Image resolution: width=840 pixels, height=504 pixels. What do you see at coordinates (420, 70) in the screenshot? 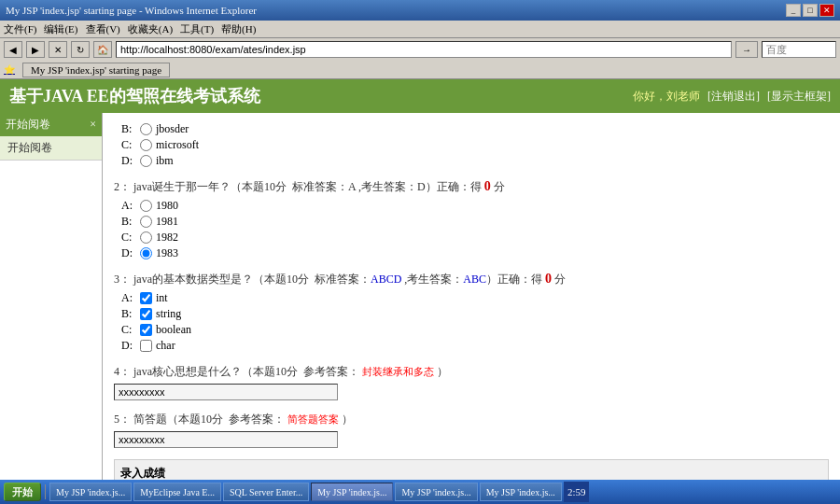
I see `tab-bar: ⭐ My JSP 'index.jsp' starting page` at bounding box center [420, 70].